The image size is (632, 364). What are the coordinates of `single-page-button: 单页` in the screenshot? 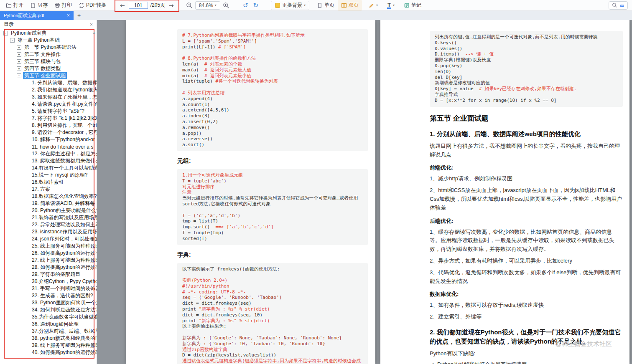 It's located at (326, 5).